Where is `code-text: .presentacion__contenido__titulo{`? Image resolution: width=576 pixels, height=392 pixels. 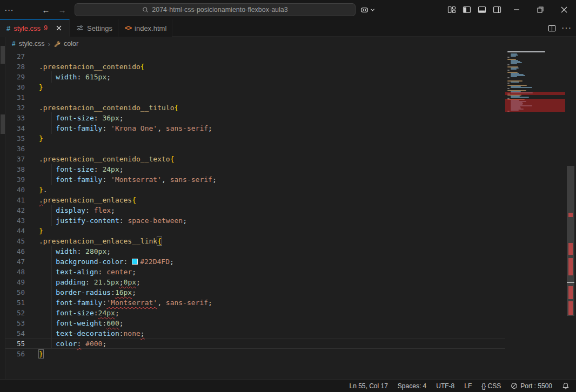
code-text: .presentacion__contenido__titulo{ is located at coordinates (109, 108).